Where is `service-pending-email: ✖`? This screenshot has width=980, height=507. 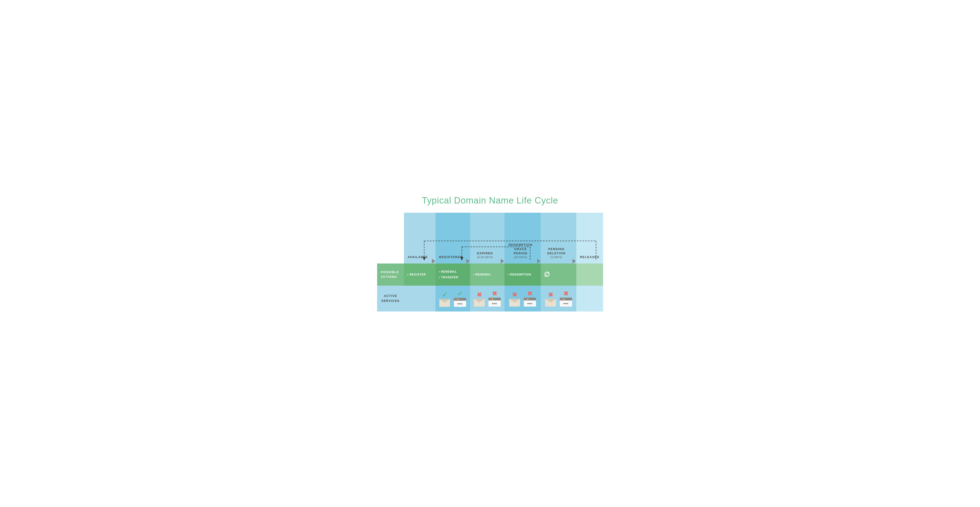
service-pending-email: ✖ is located at coordinates (551, 299).